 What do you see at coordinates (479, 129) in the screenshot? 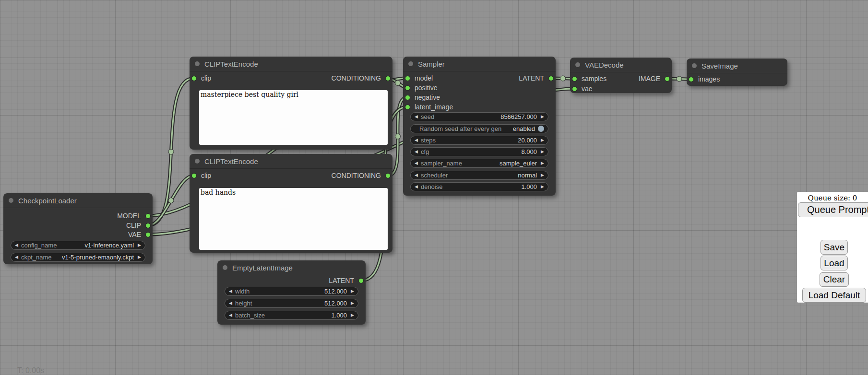
I see `widget-random-seed-after-every-gen: Random seed after every genenabled` at bounding box center [479, 129].